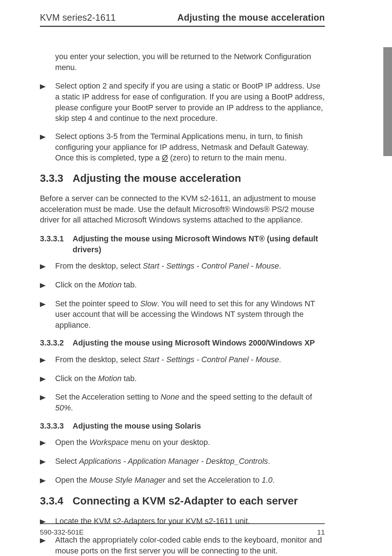 The image size is (392, 556). Describe the element at coordinates (213, 480) in the screenshot. I see `text-segment: and set the Acceleration to` at that location.